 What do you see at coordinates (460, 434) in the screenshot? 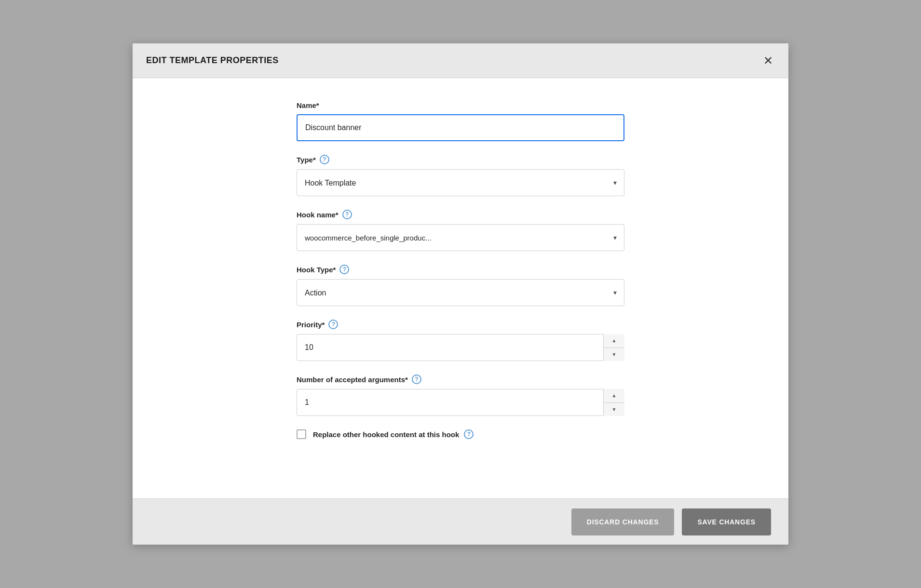
I see `replace-checkbox-group: Replace other hooked content at this hoo…` at bounding box center [460, 434].